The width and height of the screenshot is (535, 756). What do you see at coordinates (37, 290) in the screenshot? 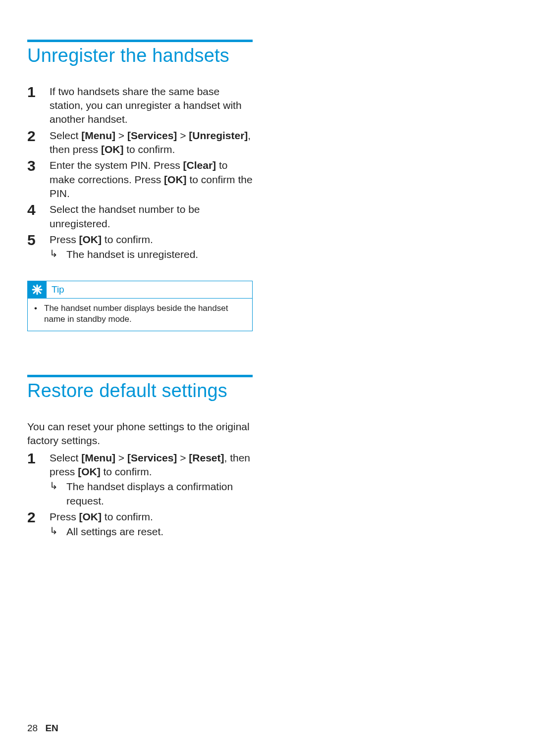
I see `asterisk-icon` at bounding box center [37, 290].